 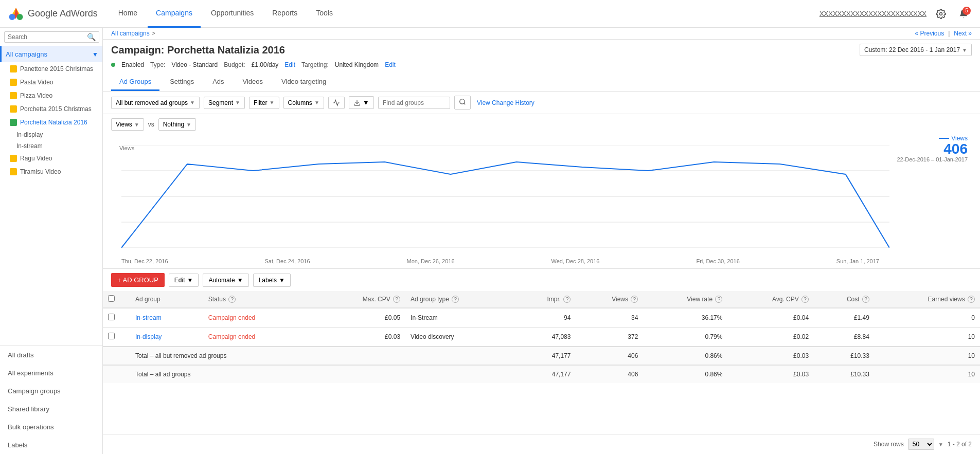 What do you see at coordinates (361, 299) in the screenshot?
I see `th-max-cpv: Max. CPV ?` at bounding box center [361, 299].